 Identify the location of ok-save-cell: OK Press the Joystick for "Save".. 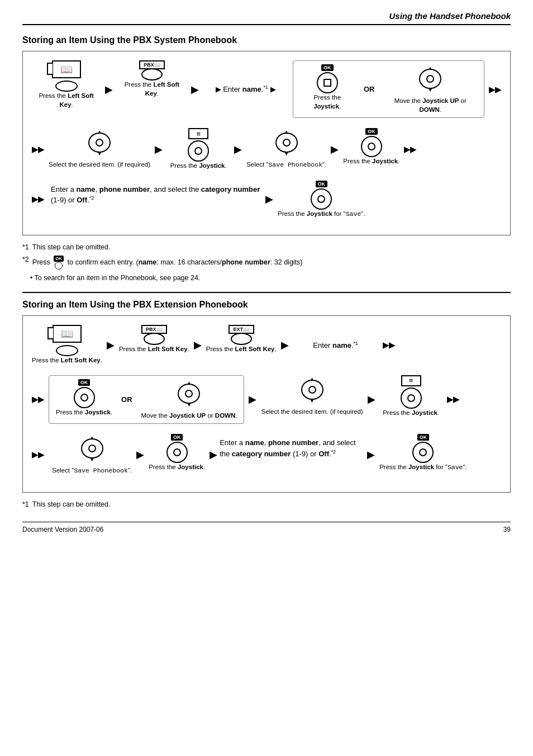
(322, 200).